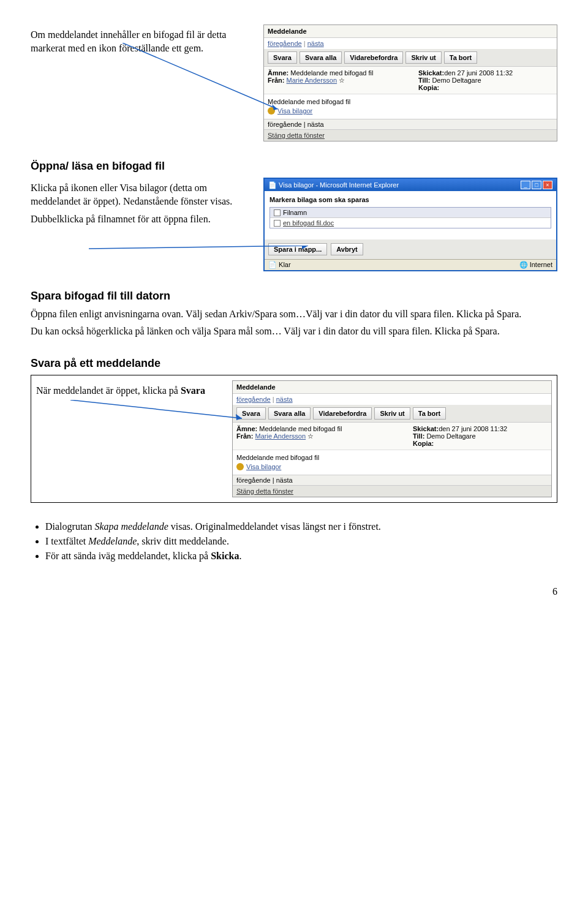  I want to click on para-save2: Du kan också högerklicka på länken och v…, so click(294, 331).